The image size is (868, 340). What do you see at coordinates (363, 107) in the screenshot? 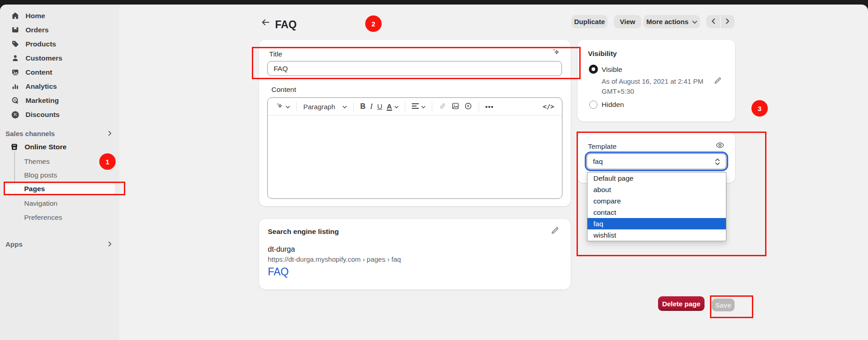
I see `bold-button: B` at bounding box center [363, 107].